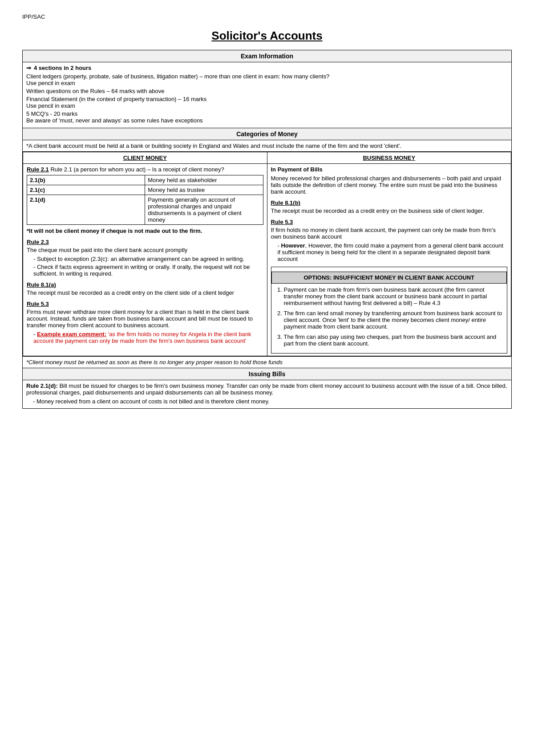  Describe the element at coordinates (389, 222) in the screenshot. I see `rule-5-3-business-label: Rule 5.3` at that location.